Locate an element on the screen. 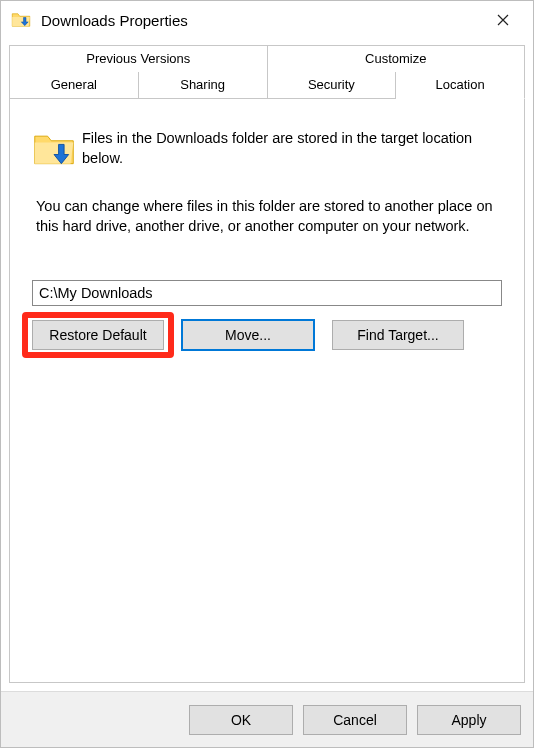 This screenshot has width=534, height=748. intro-text: Files in the Downloads folder are stored… is located at coordinates (292, 149).